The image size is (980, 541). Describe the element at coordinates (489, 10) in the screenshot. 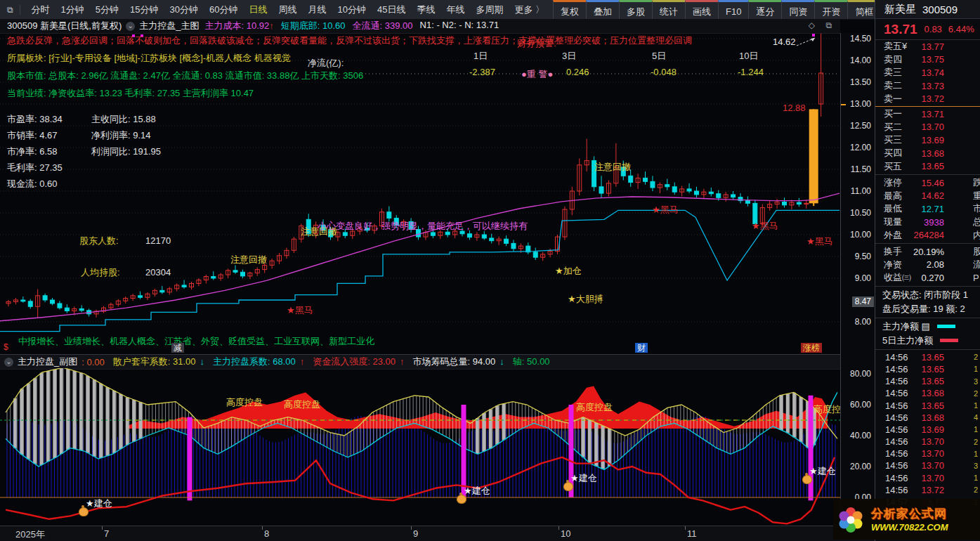

I see `period-tab-13: 多周期` at that location.